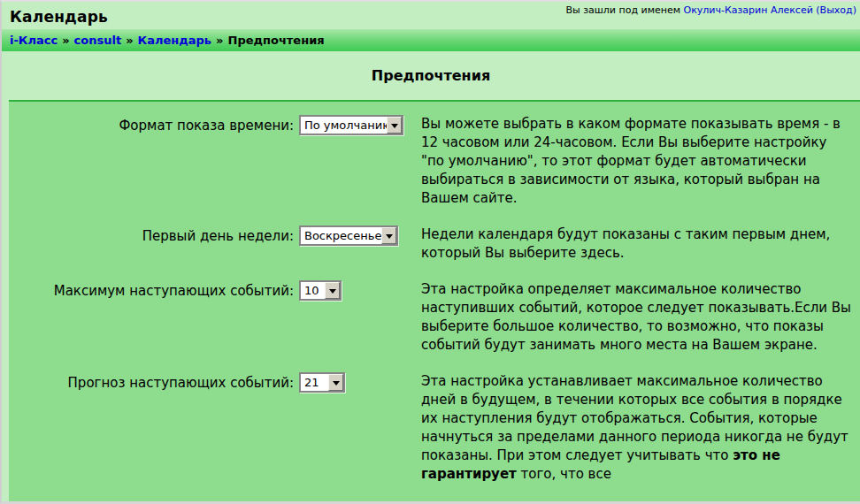 The width and height of the screenshot is (860, 504). What do you see at coordinates (34, 41) in the screenshot?
I see `breadcrumb-link-home: i-Класс` at bounding box center [34, 41].